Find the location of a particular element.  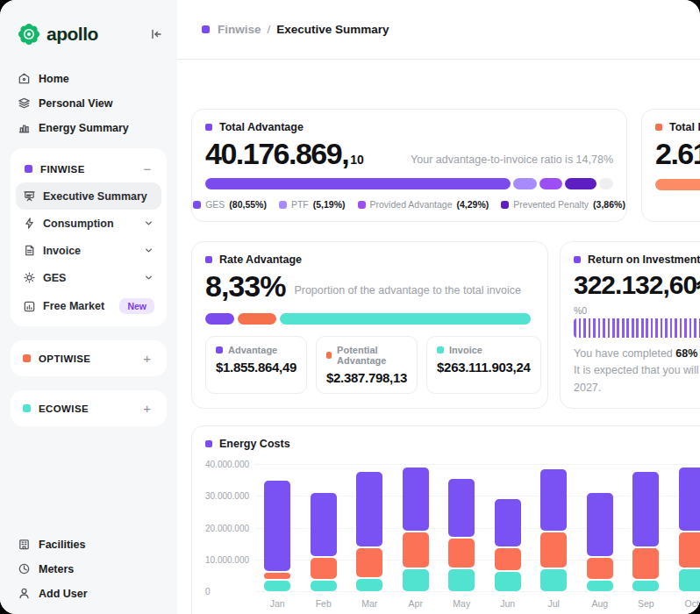

sidebar-item-free-market: Free Market New is located at coordinates (89, 306).